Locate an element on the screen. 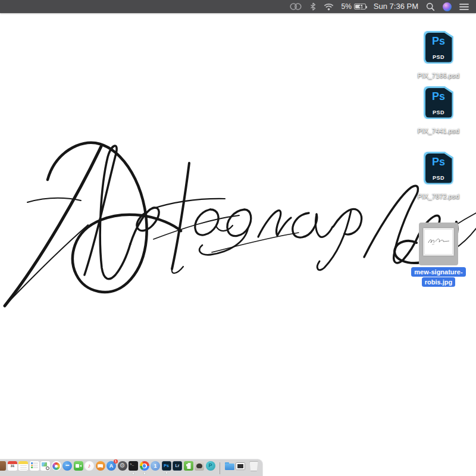 This screenshot has height=476, width=476. siri-icon is located at coordinates (447, 7).